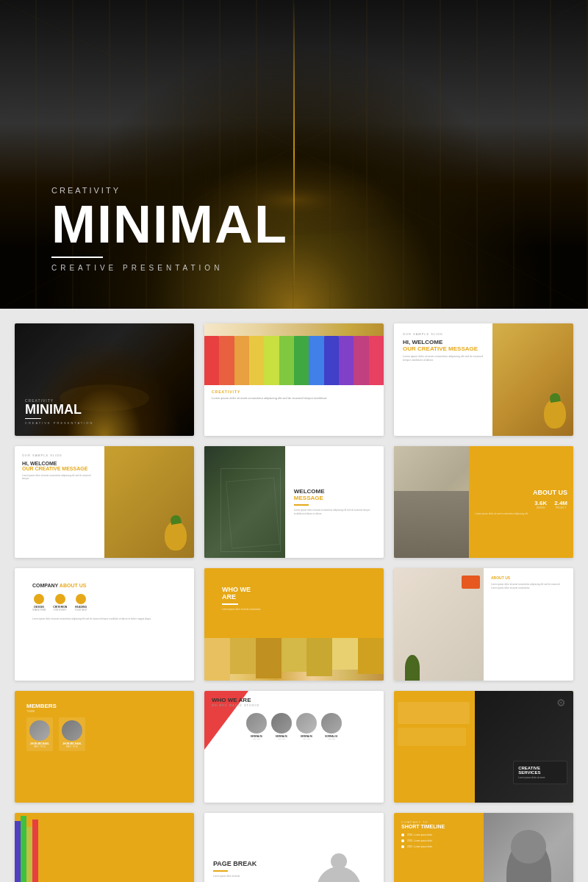 This screenshot has width=588, height=882. Describe the element at coordinates (257, 360) in the screenshot. I see `pencil-yellow` at that location.